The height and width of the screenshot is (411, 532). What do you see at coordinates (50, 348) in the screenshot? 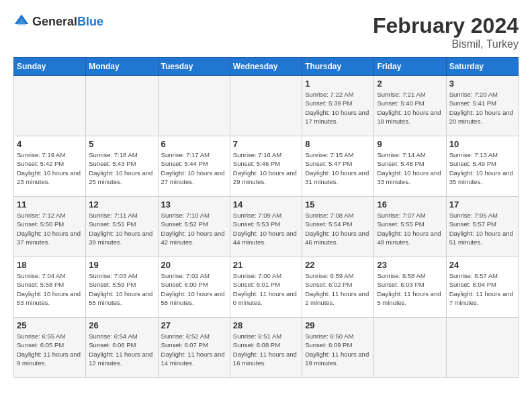
I see `calendar-cell: 25Sunrise: 6:55 AMSunset: 6:05 PMDayligh…` at bounding box center [50, 348].